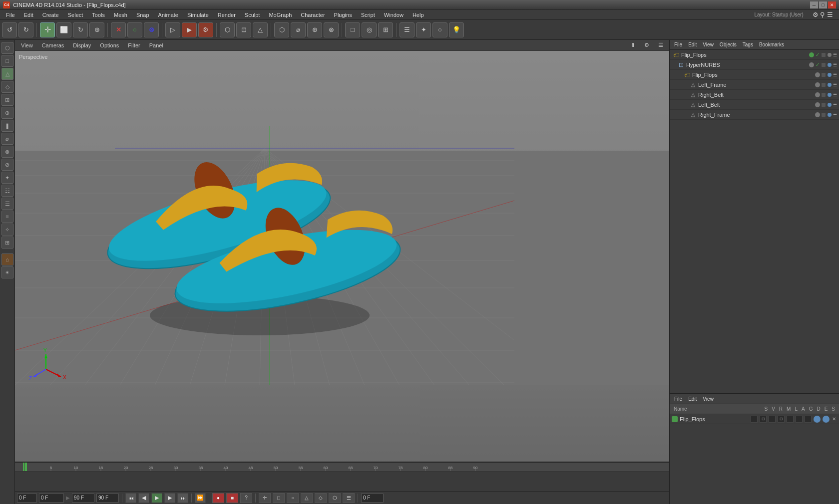  Describe the element at coordinates (832, 5) in the screenshot. I see `close-button: ✕` at that location.